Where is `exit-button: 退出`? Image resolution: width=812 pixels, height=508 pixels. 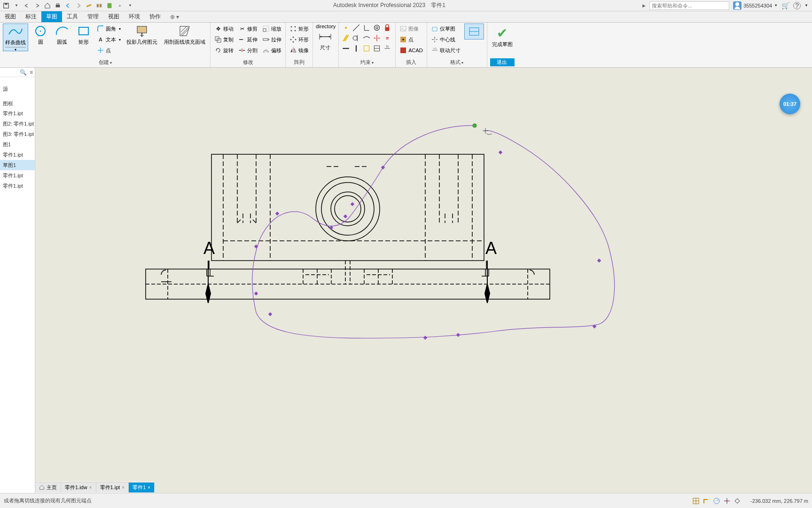
exit-button: 退出 is located at coordinates (502, 62).